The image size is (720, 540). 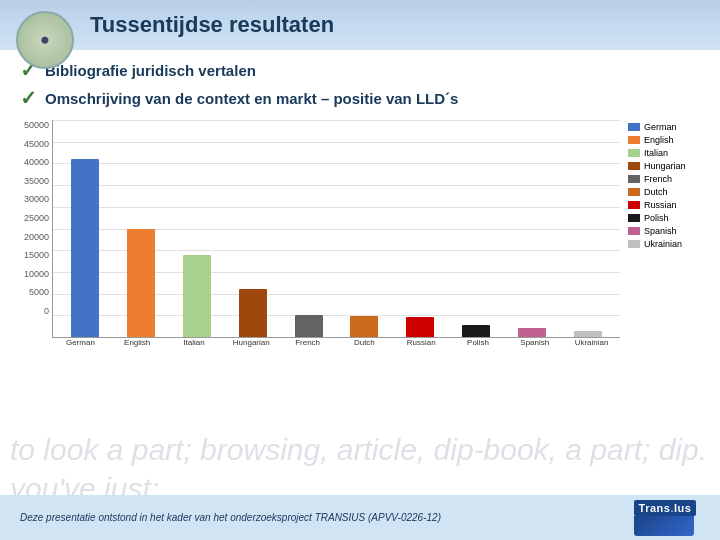 I want to click on y-label: 35000, so click(x=36, y=181).